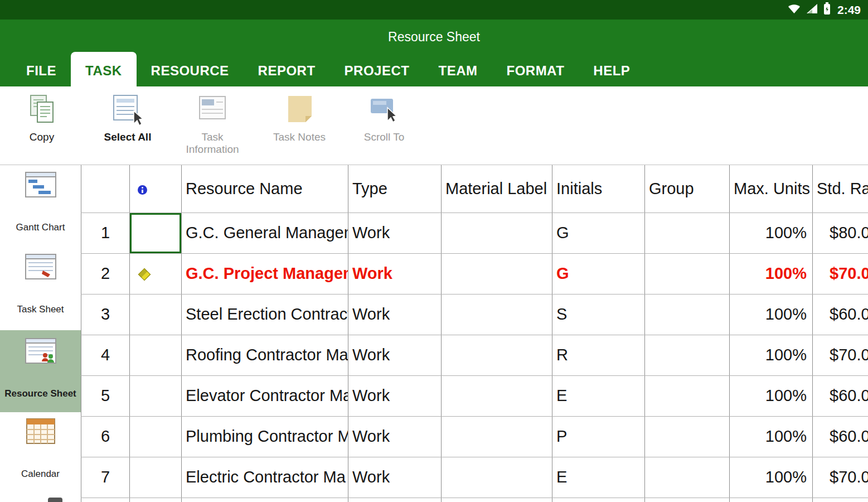 The width and height of the screenshot is (868, 502). What do you see at coordinates (377, 70) in the screenshot?
I see `tab-project: PROJECT` at bounding box center [377, 70].